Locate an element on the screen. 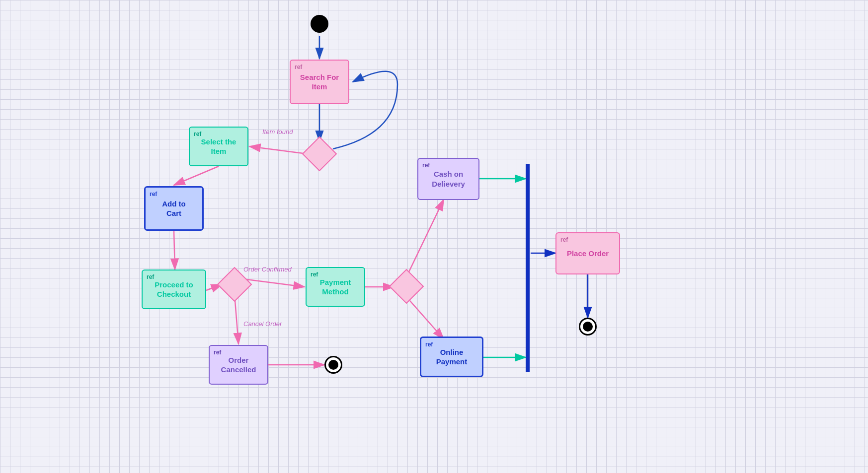 The width and height of the screenshot is (868, 473). proceed-checkout-ref: ref is located at coordinates (150, 277).